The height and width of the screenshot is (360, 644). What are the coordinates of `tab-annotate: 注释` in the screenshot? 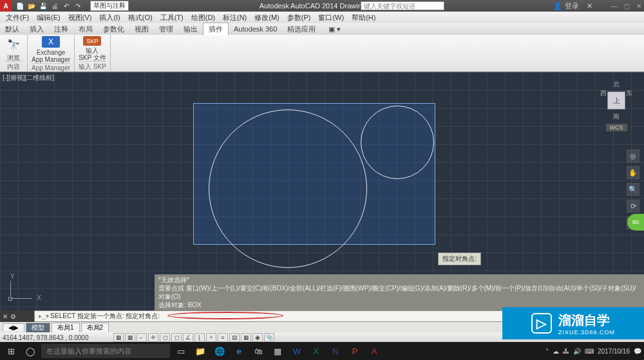 It's located at (61, 30).